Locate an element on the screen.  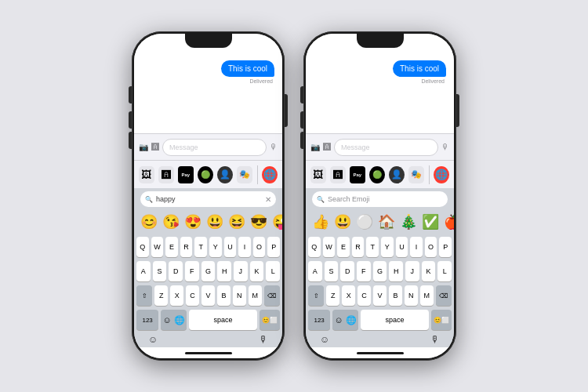
key2-s: S is located at coordinates (332, 271).